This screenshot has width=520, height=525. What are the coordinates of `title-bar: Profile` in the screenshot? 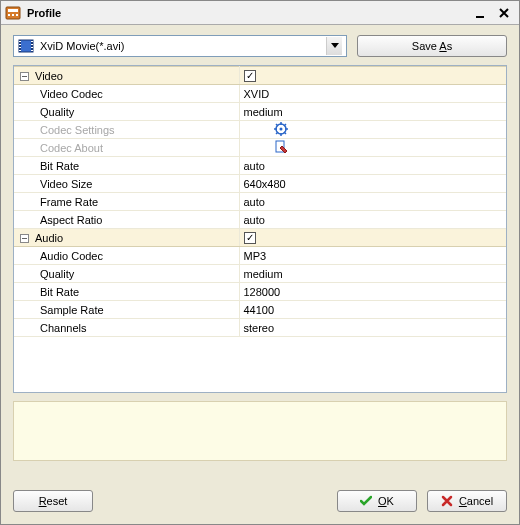 It's located at (260, 13).